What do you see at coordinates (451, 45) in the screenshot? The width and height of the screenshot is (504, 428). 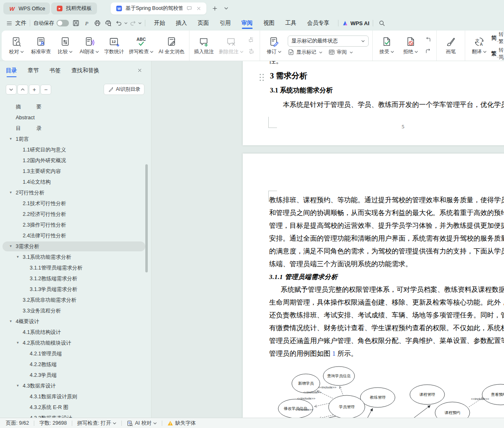 I see `ribbon-button-画笔: 画笔` at bounding box center [451, 45].